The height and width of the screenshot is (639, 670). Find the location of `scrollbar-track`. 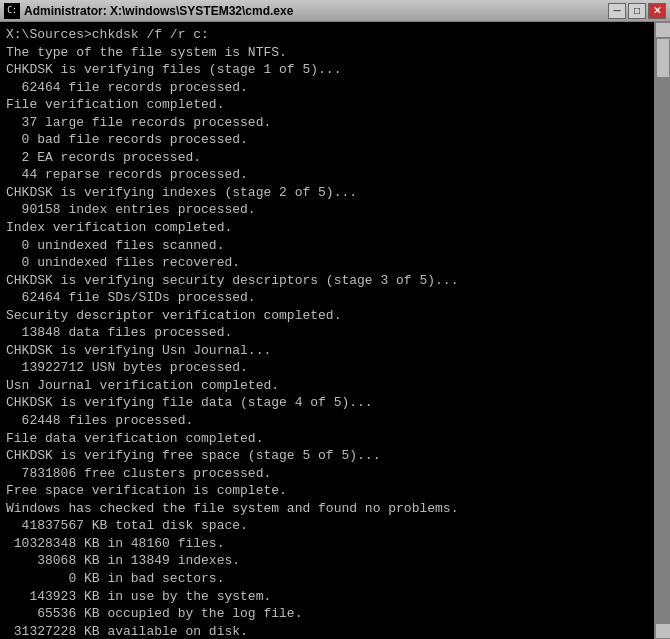

scrollbar-track is located at coordinates (662, 330).